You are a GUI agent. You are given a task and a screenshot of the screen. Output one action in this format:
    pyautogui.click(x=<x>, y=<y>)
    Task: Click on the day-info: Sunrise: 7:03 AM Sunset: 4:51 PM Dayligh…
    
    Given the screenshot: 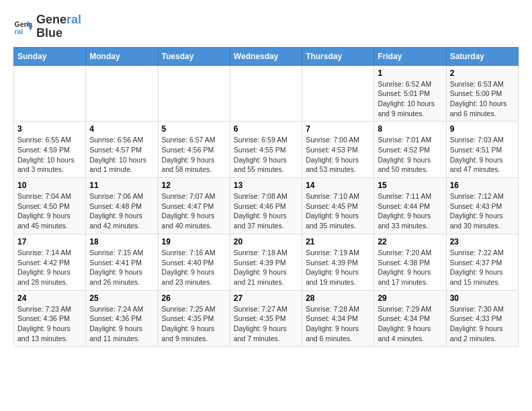 What is the action you would take?
    pyautogui.click(x=482, y=154)
    